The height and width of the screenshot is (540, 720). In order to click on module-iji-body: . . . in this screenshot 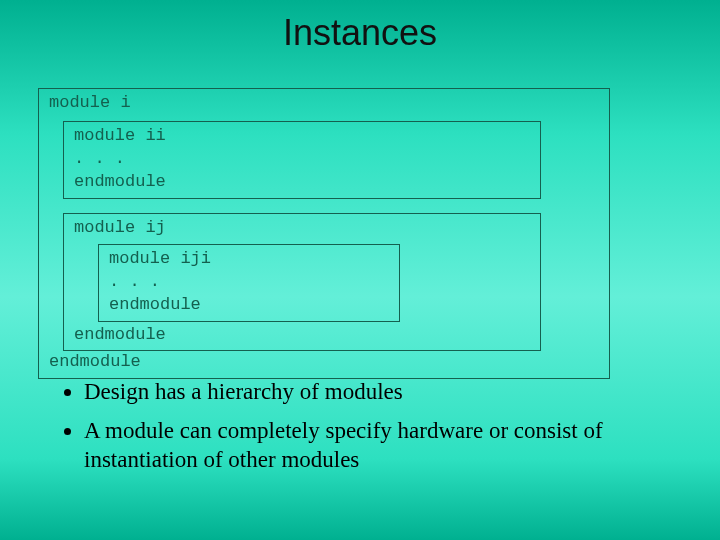, I will do `click(249, 282)`.